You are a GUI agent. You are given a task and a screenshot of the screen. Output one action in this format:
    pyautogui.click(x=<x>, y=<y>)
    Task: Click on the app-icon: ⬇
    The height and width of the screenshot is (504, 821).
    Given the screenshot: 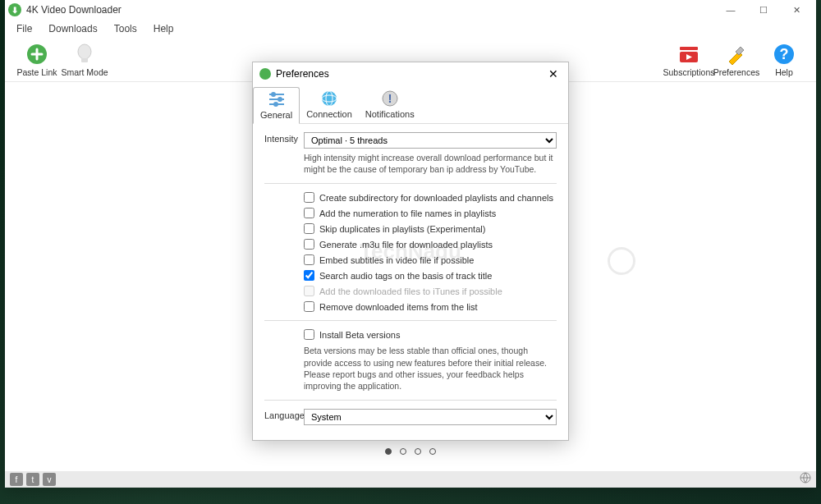 What is the action you would take?
    pyautogui.click(x=15, y=10)
    